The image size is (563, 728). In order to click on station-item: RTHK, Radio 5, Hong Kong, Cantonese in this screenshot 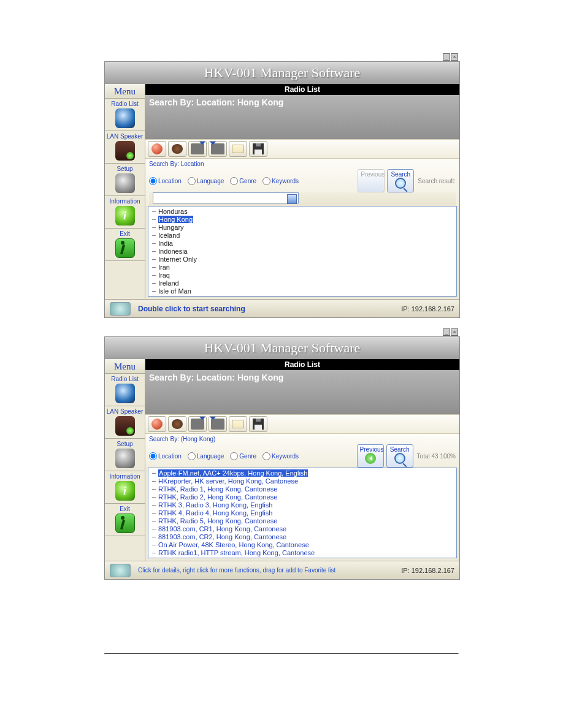, I will do `click(304, 521)`.